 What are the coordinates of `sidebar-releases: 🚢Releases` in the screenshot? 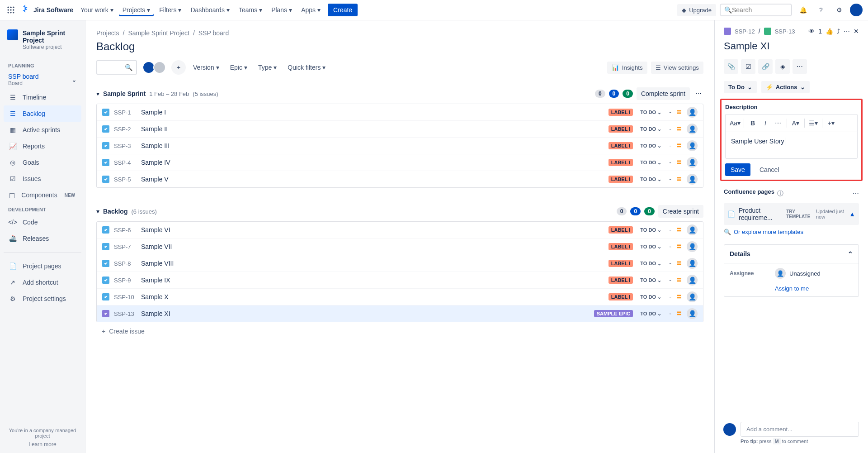 It's located at (42, 238).